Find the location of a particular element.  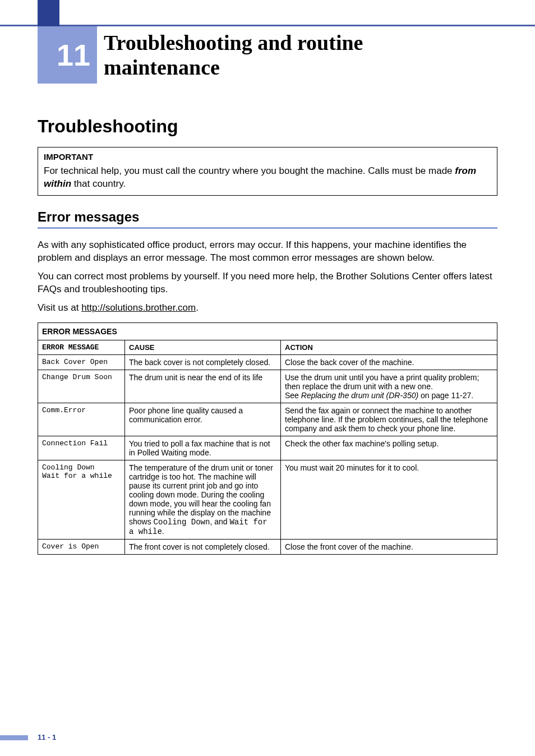

cause-part1: The temperature of the drum unit or tone… is located at coordinates (201, 495).